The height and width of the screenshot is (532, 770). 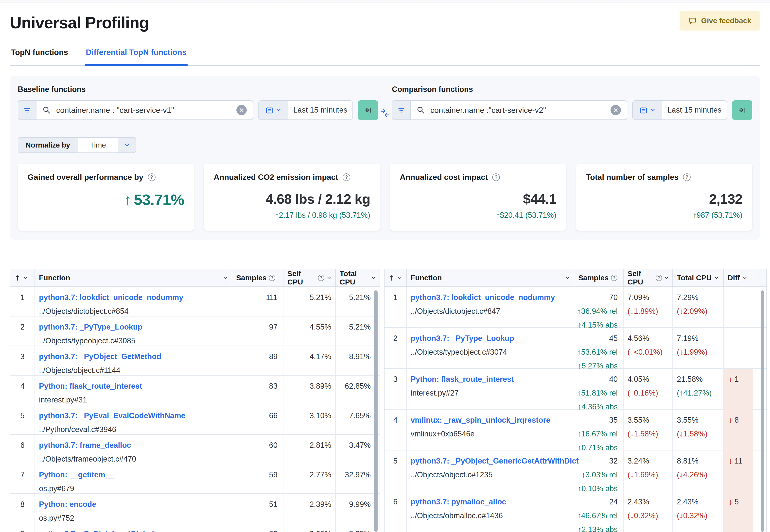 I want to click on table-row: 6 python3.7: pymalloc_alloc ../Objects/o…, so click(x=575, y=512).